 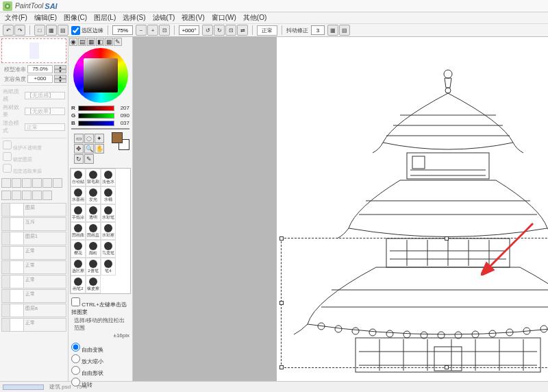 I want to click on menu-select: 选择(S), so click(x=134, y=18).